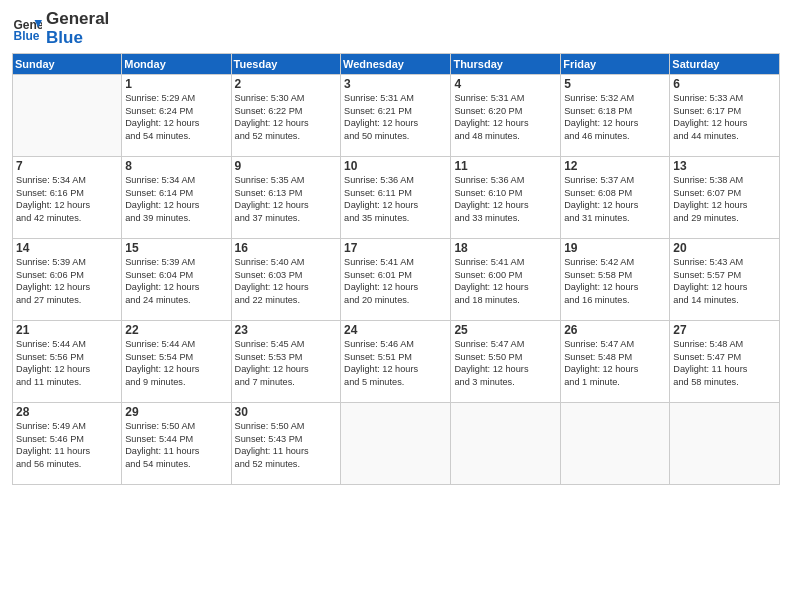  I want to click on day-info: Sunrise: 5:36 AM Sunset: 6:10 PM Dayligh…, so click(506, 199).